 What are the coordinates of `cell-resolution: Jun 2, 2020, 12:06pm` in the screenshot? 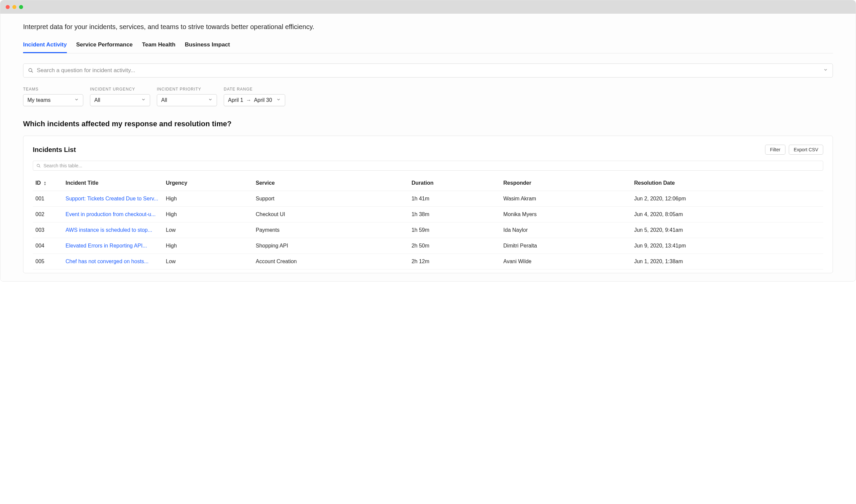 It's located at (727, 199).